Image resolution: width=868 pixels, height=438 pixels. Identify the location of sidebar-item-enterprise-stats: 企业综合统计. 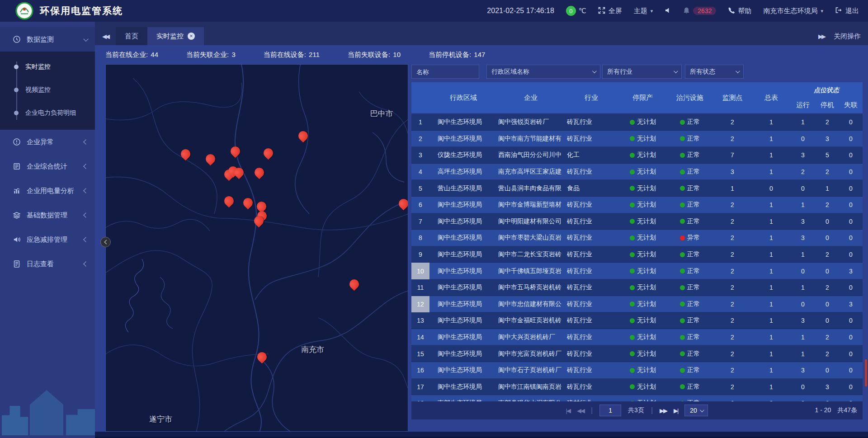
(47, 166).